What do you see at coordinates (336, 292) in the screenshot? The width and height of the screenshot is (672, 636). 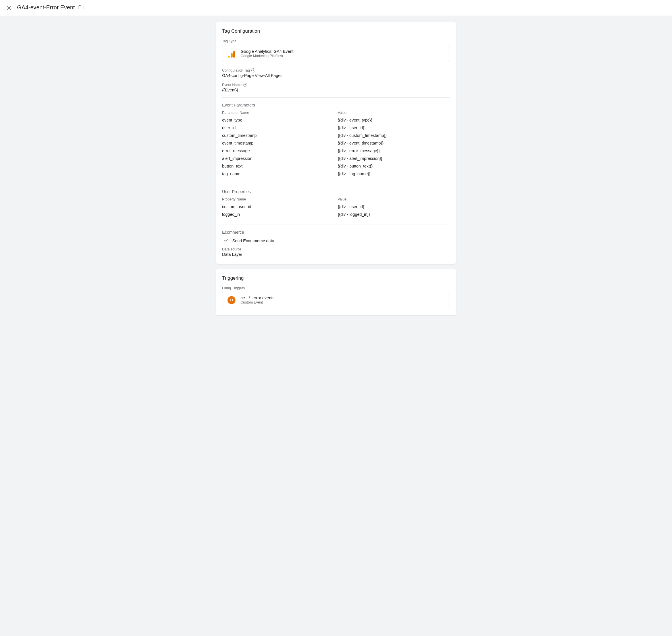 I see `triggering-card: Triggering Firing Triggers ce - *_error …` at bounding box center [336, 292].